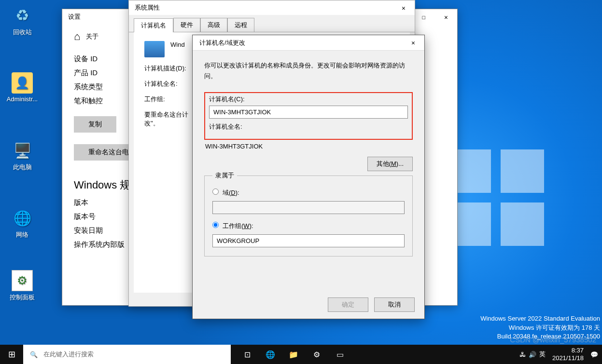 The width and height of the screenshot is (602, 364). What do you see at coordinates (187, 25) in the screenshot?
I see `tab-hardware: 硬件` at bounding box center [187, 25].